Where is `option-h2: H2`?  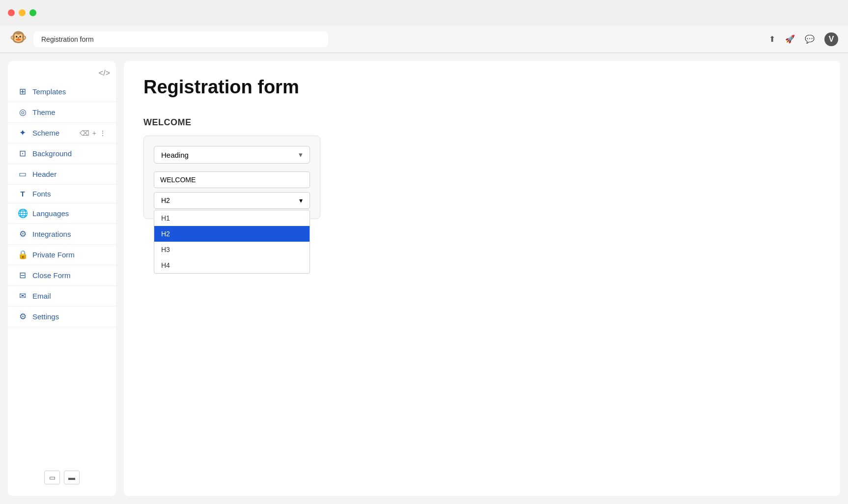
option-h2: H2 is located at coordinates (232, 234).